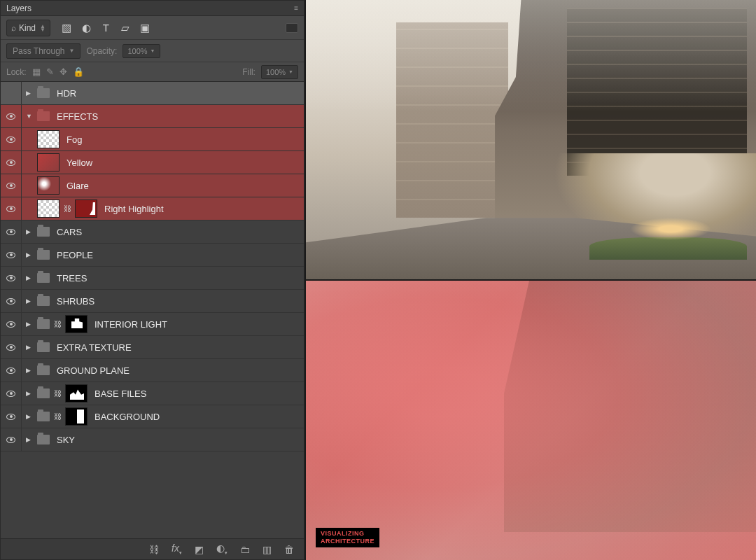 The image size is (756, 560). What do you see at coordinates (146, 28) in the screenshot?
I see `filter-smart-icon: ▣` at bounding box center [146, 28].